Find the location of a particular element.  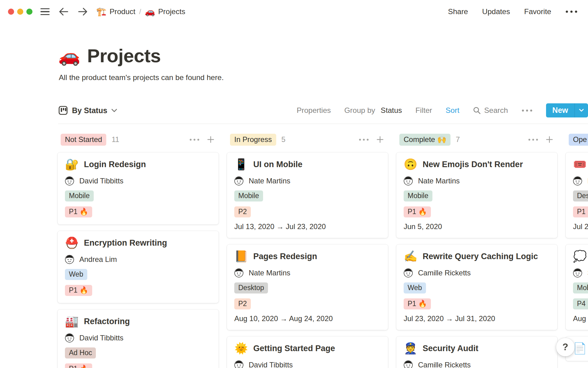

tag-badge: P4 is located at coordinates (581, 304).